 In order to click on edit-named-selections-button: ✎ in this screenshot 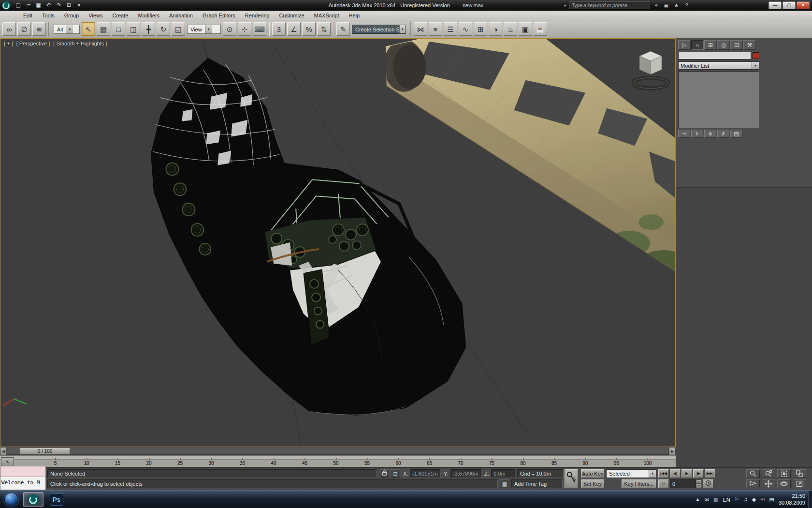, I will do `click(343, 29)`.